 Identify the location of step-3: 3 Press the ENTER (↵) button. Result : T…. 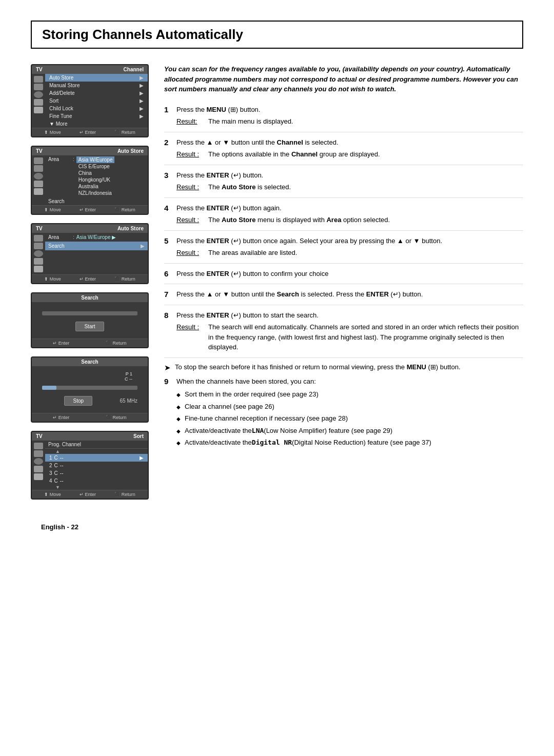
(344, 184).